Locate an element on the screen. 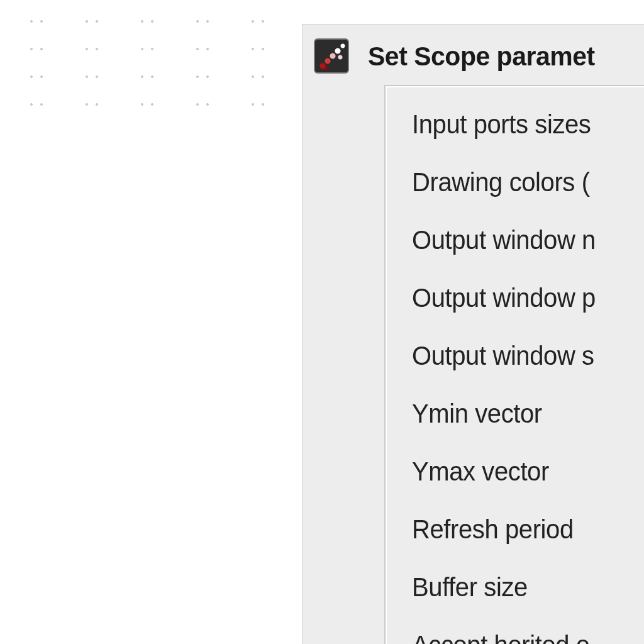 The width and height of the screenshot is (644, 644). field-ymax-vector: Ymax vector is located at coordinates (528, 471).